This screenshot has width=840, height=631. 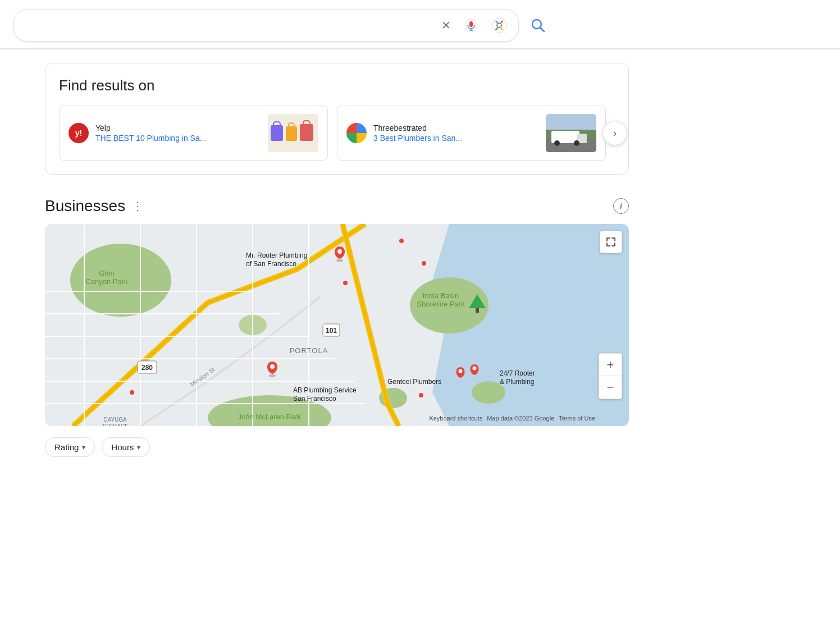 What do you see at coordinates (611, 242) in the screenshot?
I see `map-expand-button` at bounding box center [611, 242].